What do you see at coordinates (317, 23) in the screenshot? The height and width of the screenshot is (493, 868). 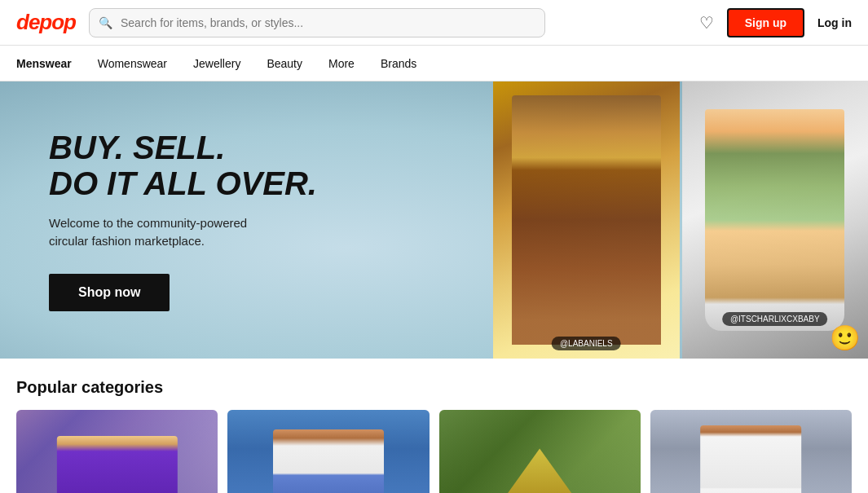 I see `search-input` at bounding box center [317, 23].